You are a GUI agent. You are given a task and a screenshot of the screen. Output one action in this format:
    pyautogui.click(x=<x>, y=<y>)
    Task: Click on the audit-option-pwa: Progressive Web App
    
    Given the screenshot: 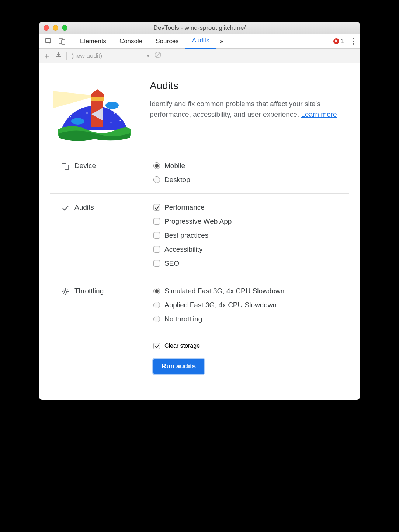 What is the action you would take?
    pyautogui.click(x=251, y=221)
    